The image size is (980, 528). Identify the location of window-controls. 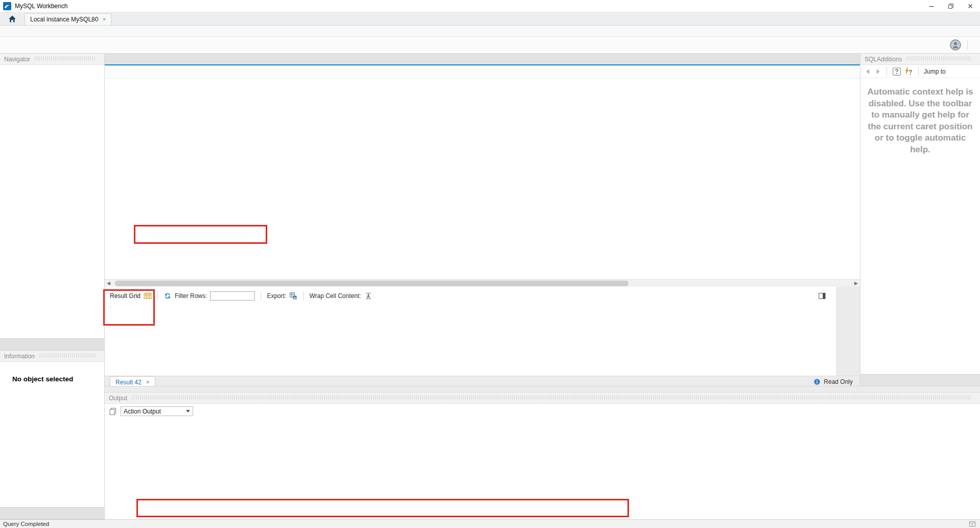
(951, 6).